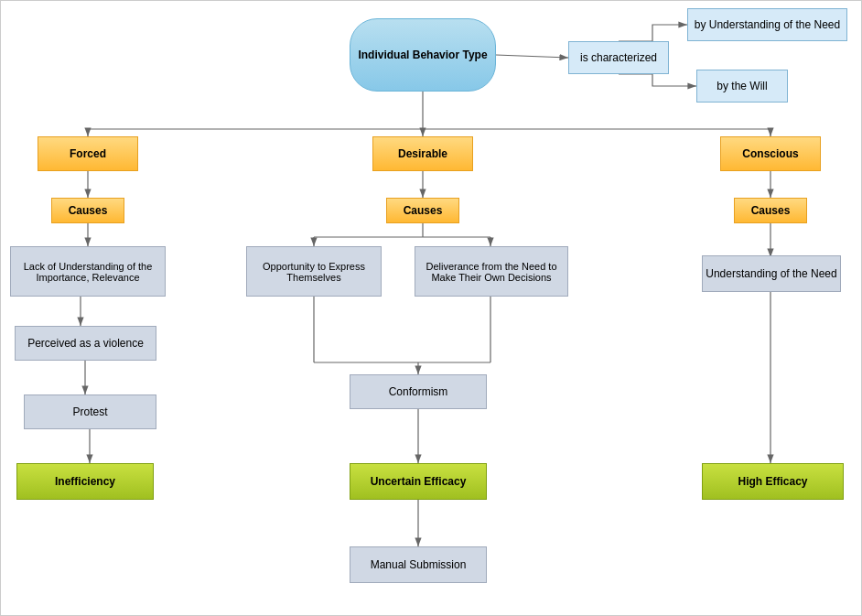 The width and height of the screenshot is (862, 616). I want to click on understanding-need-node: Understanding of the Need, so click(771, 274).